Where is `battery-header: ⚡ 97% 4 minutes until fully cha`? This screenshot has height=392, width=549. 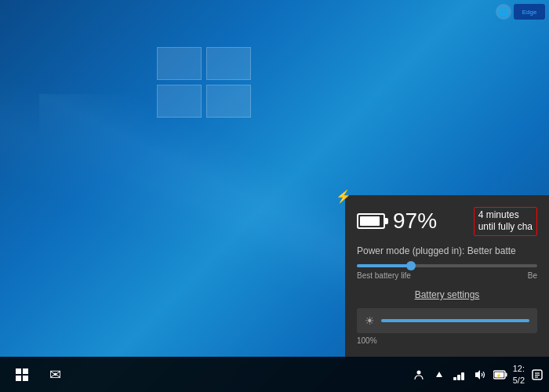 battery-header: ⚡ 97% 4 minutes until fully cha is located at coordinates (447, 221).